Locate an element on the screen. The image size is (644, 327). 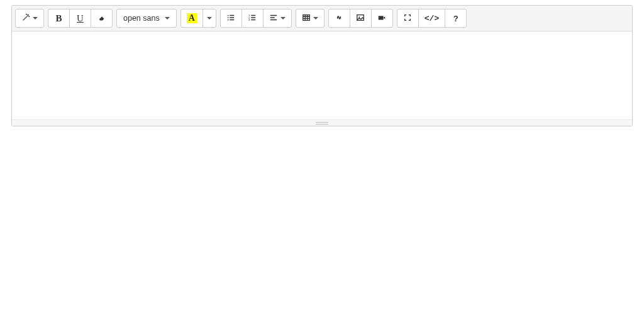
svg-text: 3 is located at coordinates (249, 20).